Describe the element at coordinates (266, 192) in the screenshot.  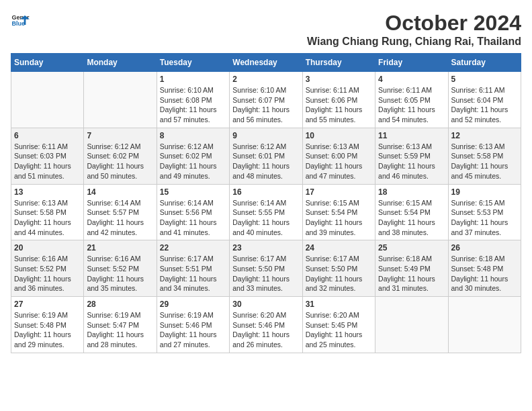
I see `day-number: 16` at that location.